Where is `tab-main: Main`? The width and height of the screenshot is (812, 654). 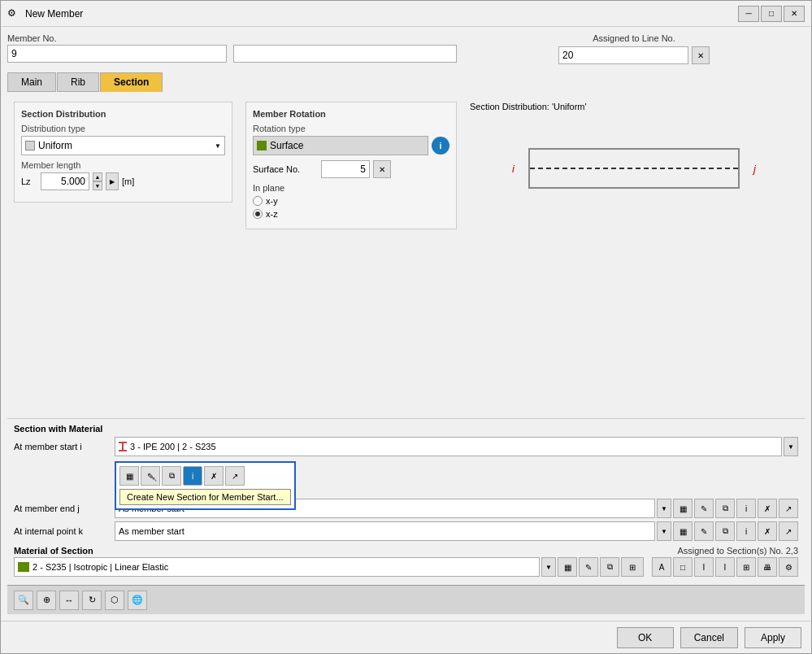
tab-main: Main is located at coordinates (32, 82).